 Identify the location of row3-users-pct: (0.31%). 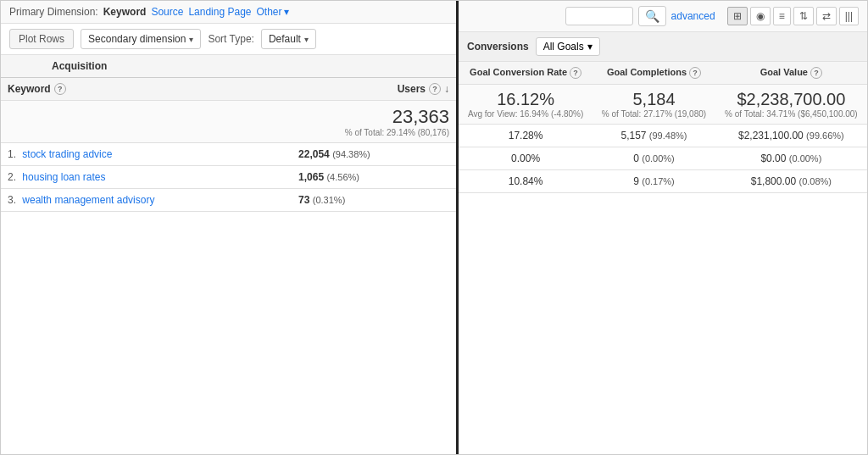
(329, 200).